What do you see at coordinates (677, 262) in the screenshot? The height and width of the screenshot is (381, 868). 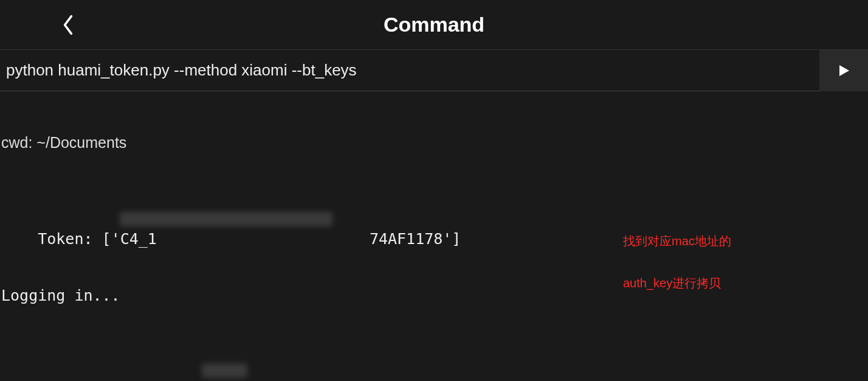 I see `annotation-text: 找到对应mac地址的 auth_key进行拷贝` at bounding box center [677, 262].